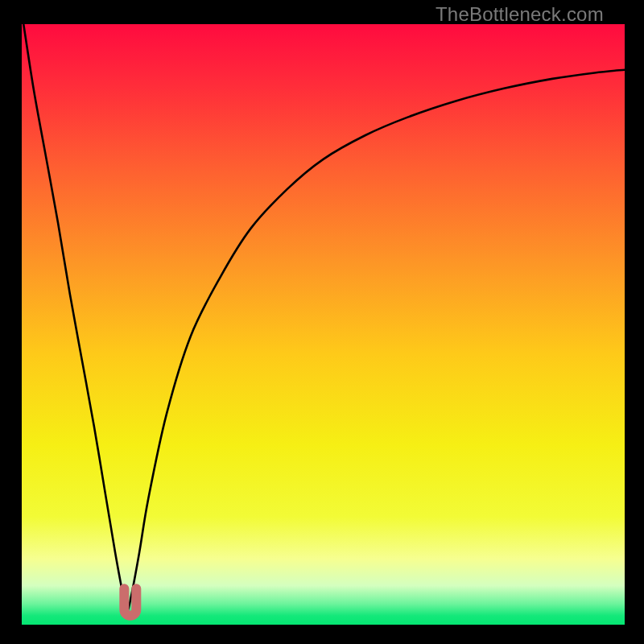 The width and height of the screenshot is (644, 644). I want to click on watermark-text: TheBottleneck.com, so click(520, 14).